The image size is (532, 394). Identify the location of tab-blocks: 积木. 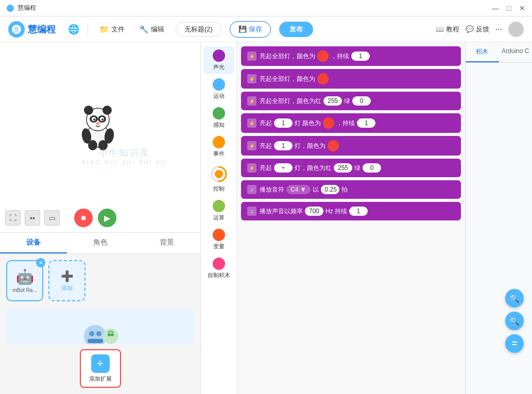
(482, 53).